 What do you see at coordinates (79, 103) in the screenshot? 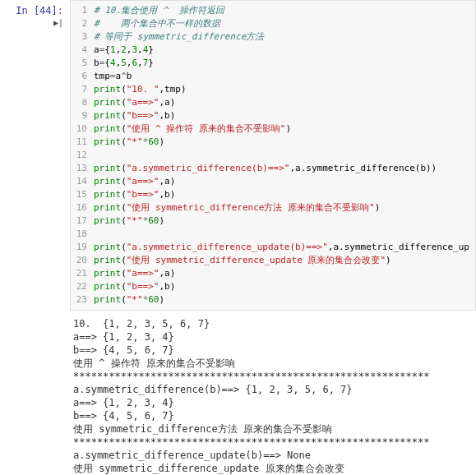
I see `line-number: 8` at bounding box center [79, 103].